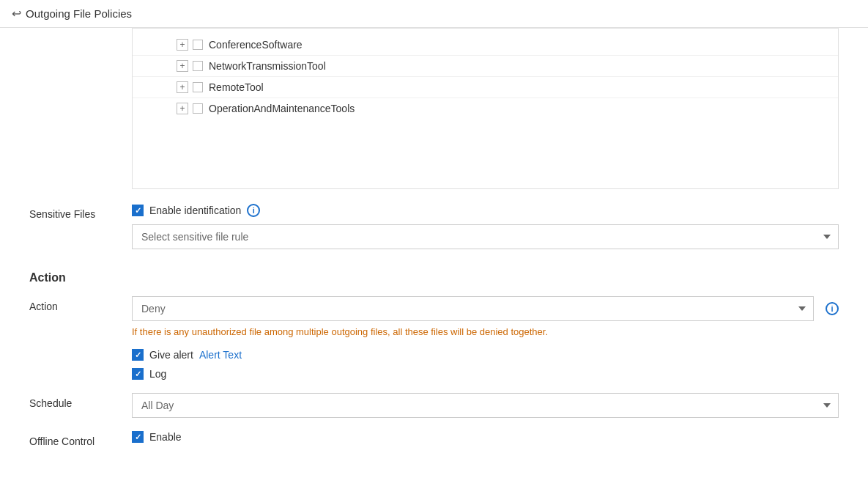 The width and height of the screenshot is (868, 489). I want to click on offline-control-label: Offline Control, so click(81, 439).